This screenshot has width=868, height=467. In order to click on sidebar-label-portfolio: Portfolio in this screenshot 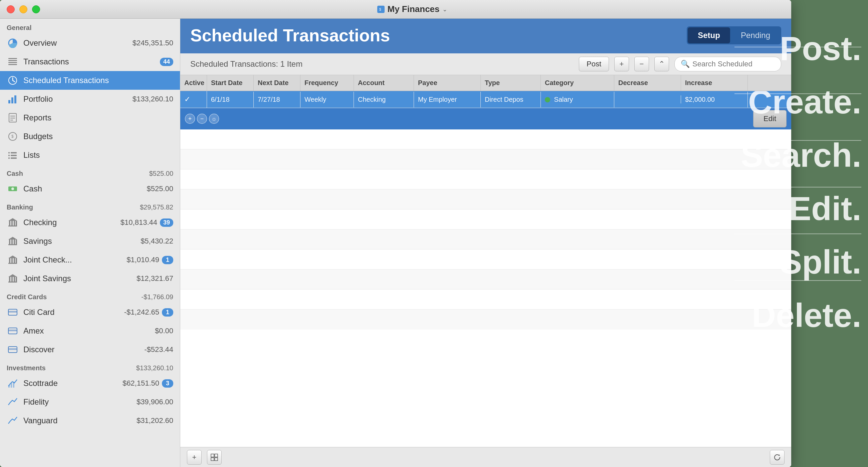, I will do `click(78, 99)`.